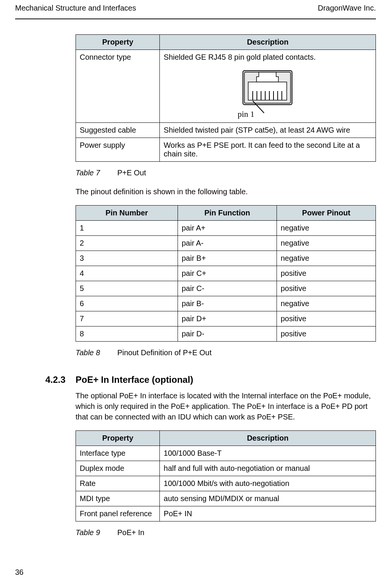  I want to click on cell-pin-function: pair A+, so click(227, 228).